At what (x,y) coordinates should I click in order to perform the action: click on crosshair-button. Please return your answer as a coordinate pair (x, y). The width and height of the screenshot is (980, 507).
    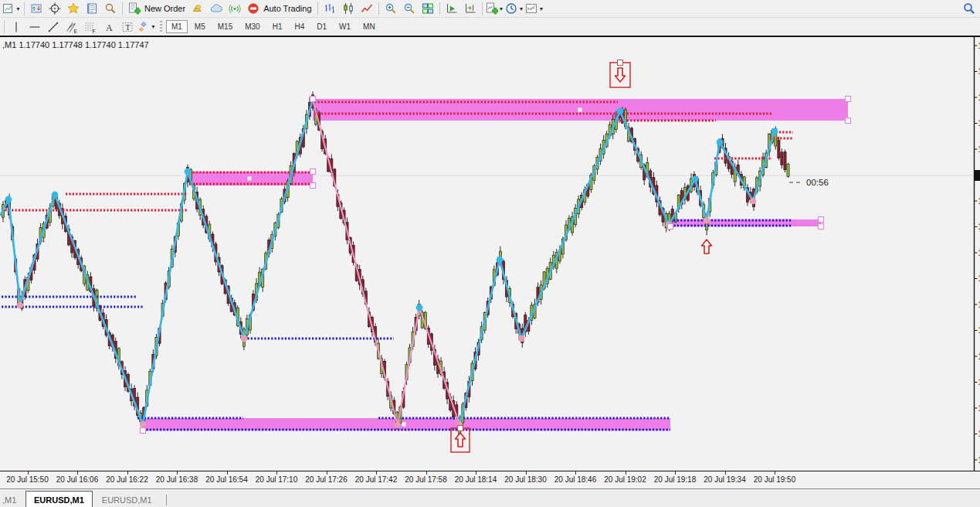
    Looking at the image, I should click on (55, 9).